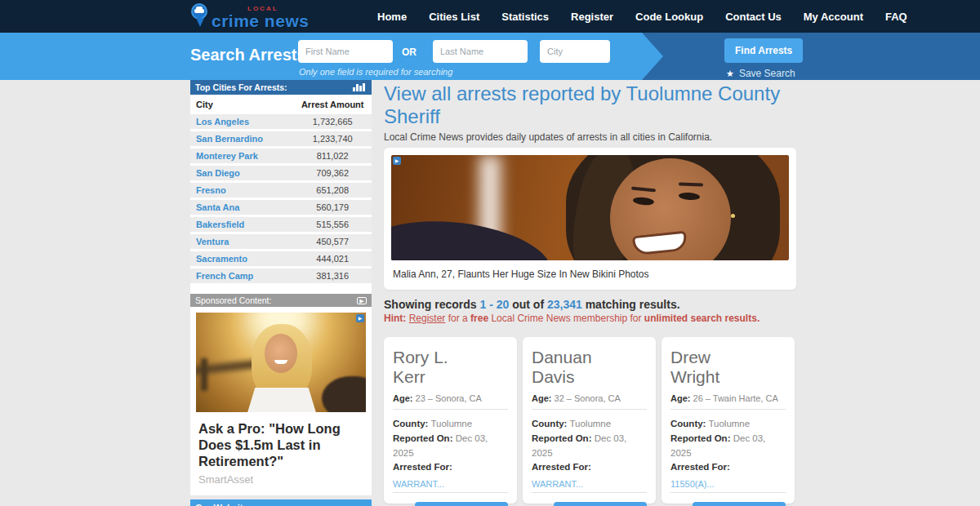 The width and height of the screenshot is (980, 506). Describe the element at coordinates (693, 485) in the screenshot. I see `charge-link: 11550(A)...` at that location.